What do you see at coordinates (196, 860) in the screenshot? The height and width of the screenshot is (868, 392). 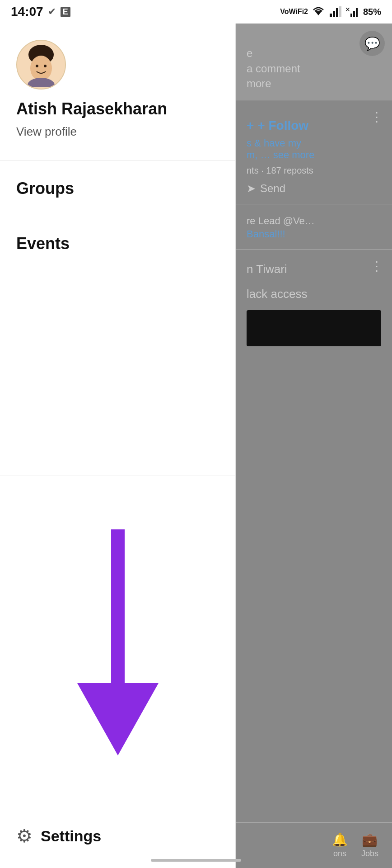 I see `home-bar` at bounding box center [196, 860].